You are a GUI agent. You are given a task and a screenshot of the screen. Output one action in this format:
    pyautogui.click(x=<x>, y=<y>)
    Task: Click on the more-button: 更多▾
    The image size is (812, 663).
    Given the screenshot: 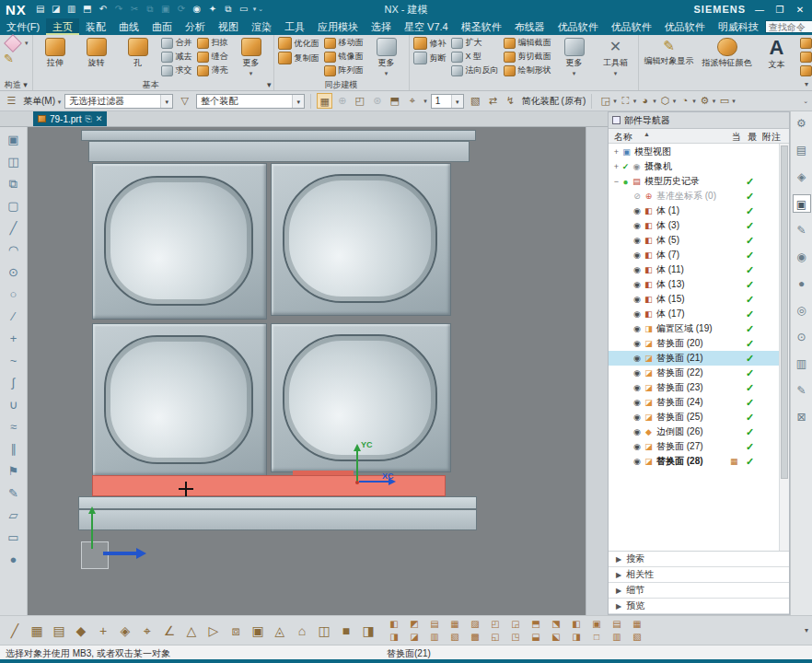 What is the action you would take?
    pyautogui.click(x=251, y=57)
    